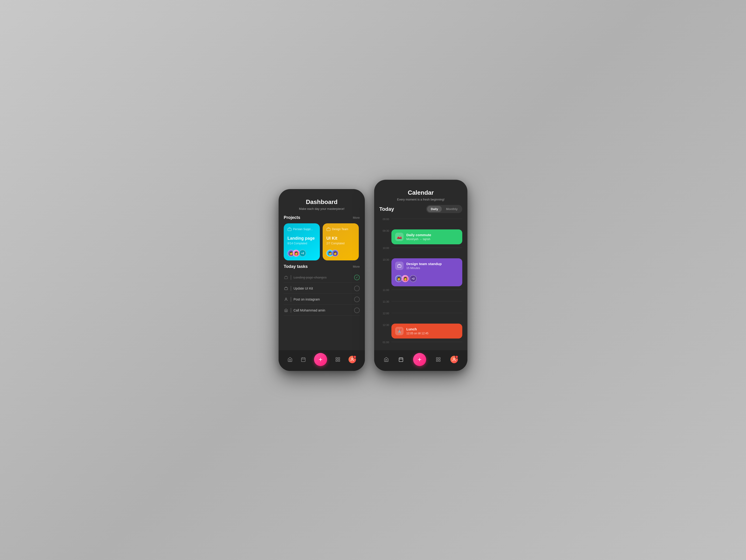 The image size is (746, 560). Describe the element at coordinates (421, 305) in the screenshot. I see `time-row-1130: 11:30` at that location.